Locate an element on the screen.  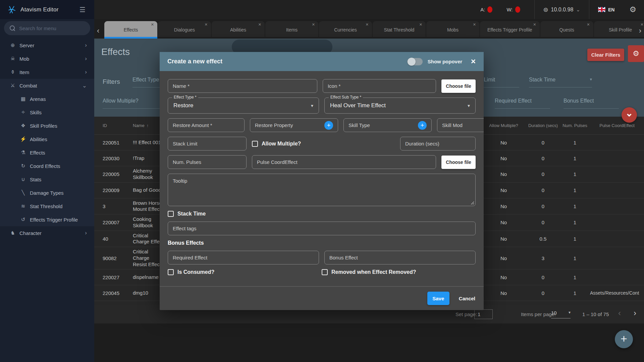
tab-effects-trigger-profile: Effects Trigger Profile✕ is located at coordinates (510, 29).